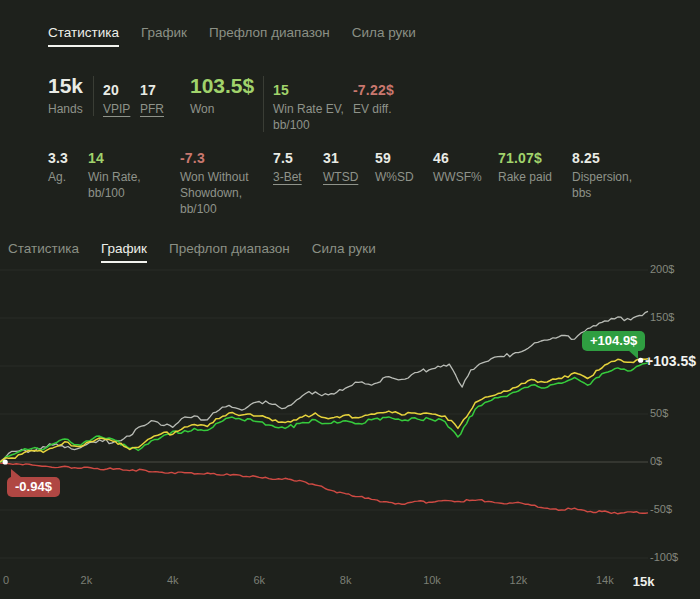 This screenshot has height=599, width=700. Describe the element at coordinates (614, 341) in the screenshot. I see `ev-value-badge: +104.9$` at that location.